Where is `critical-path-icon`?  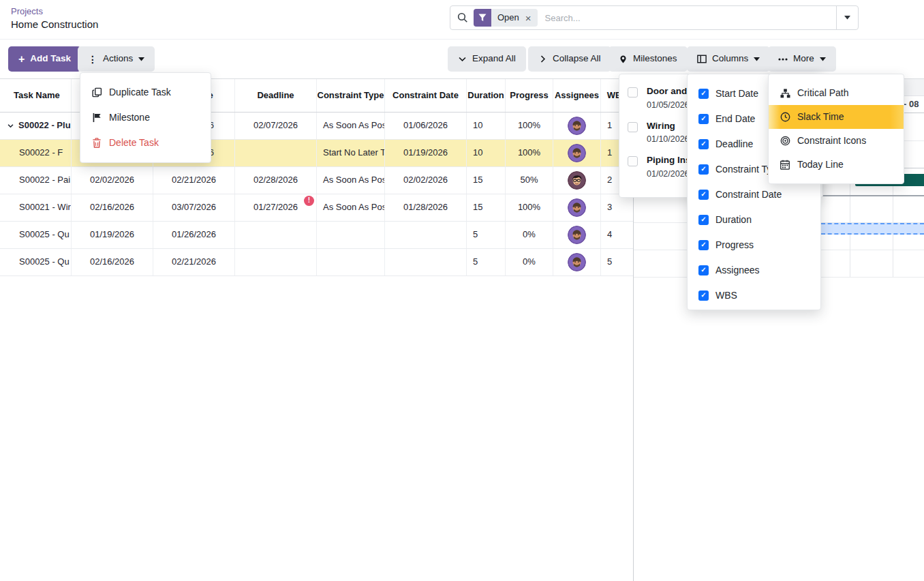
critical-path-icon is located at coordinates (785, 93).